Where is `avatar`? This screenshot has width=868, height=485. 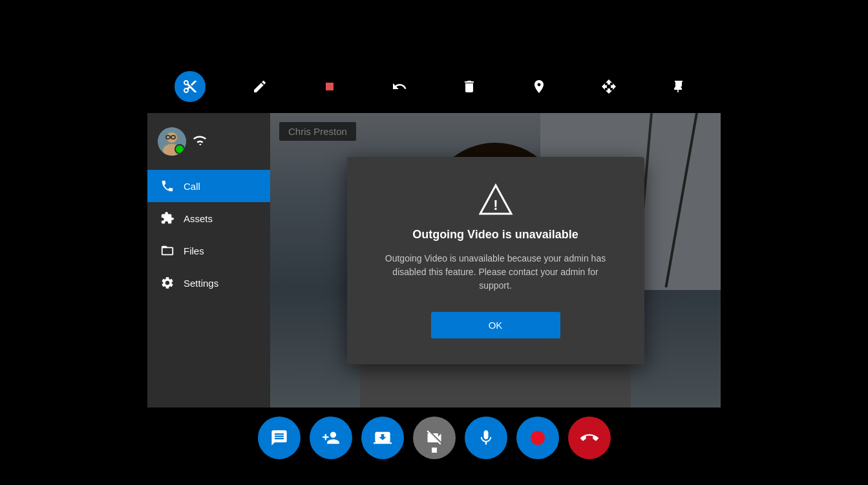 avatar is located at coordinates (172, 141).